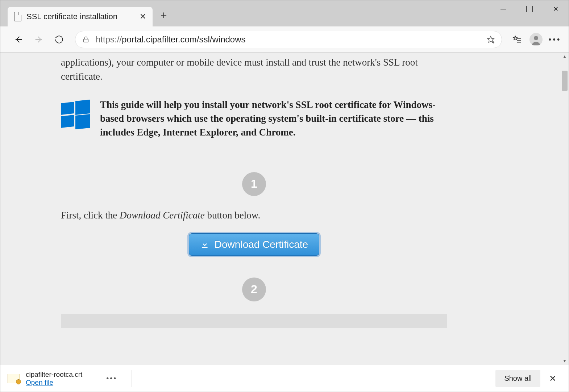 The image size is (569, 392). What do you see at coordinates (284, 378) in the screenshot?
I see `downloads-bar: cipafilter-rootca.crt Open file ••• Show…` at bounding box center [284, 378].